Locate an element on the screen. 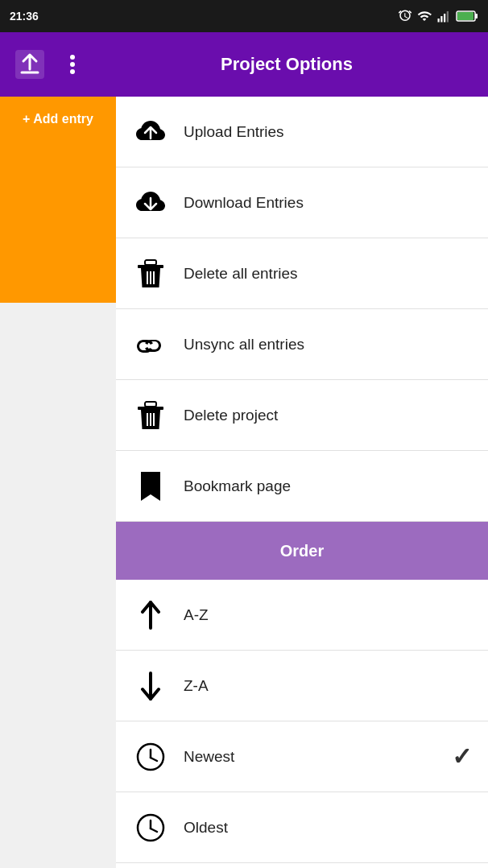 Image resolution: width=488 pixels, height=868 pixels. menu-item-unsync-all-entries: Unsync all entries is located at coordinates (302, 345).